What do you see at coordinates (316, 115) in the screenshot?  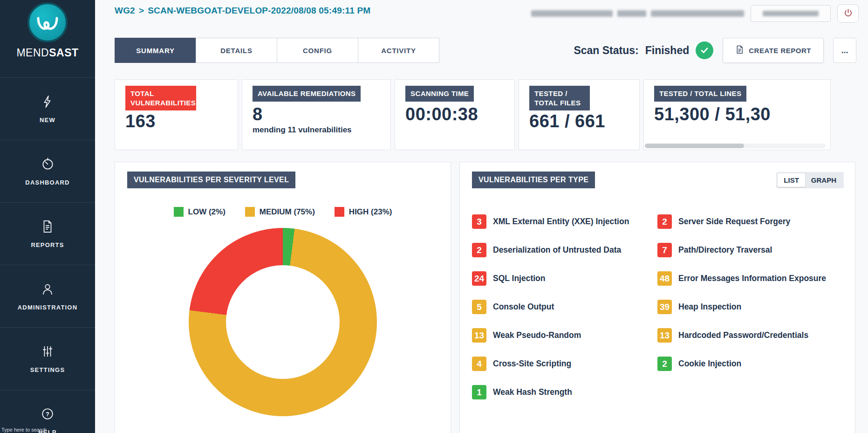 I see `card-available-remediations: AVAILABLE REMEDIATIONS 8 mending 11 vuln…` at bounding box center [316, 115].